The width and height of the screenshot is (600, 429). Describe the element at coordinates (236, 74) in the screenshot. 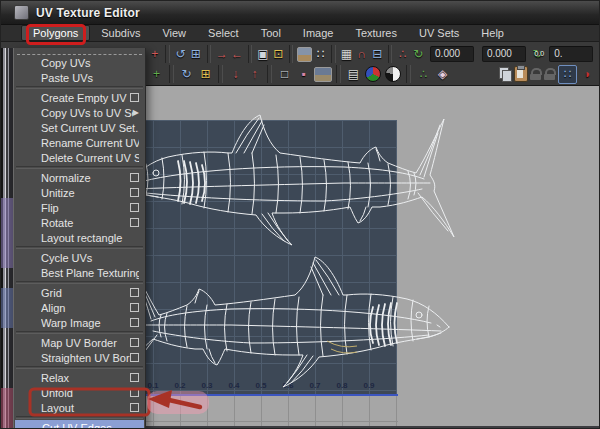

I see `move-v-down-icon: ↓` at that location.